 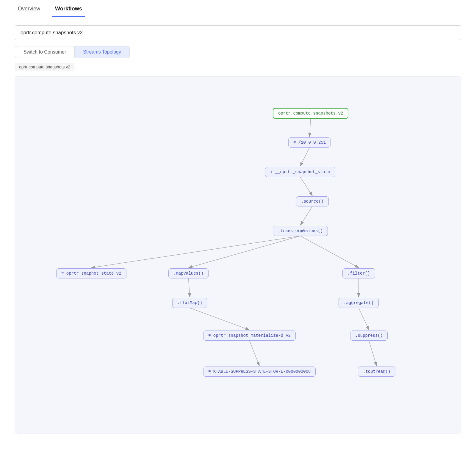 What do you see at coordinates (300, 231) in the screenshot?
I see `topology-node-n5: .transformValues()` at bounding box center [300, 231].